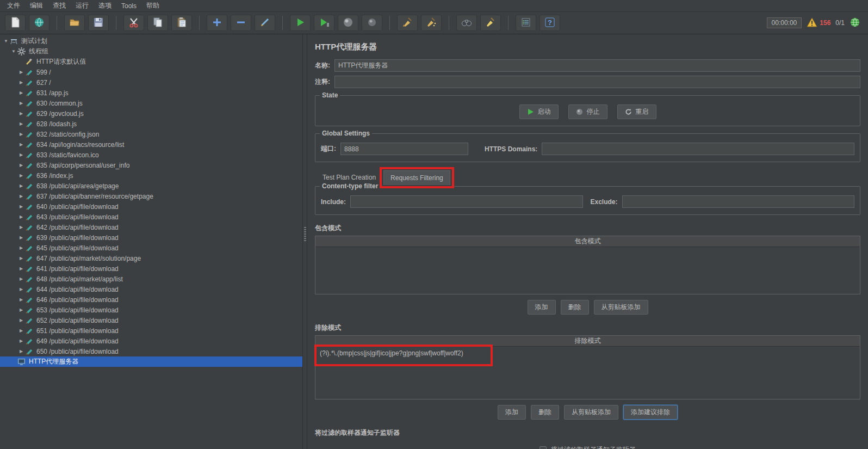 Image resolution: width=868 pixels, height=449 pixels. I want to click on tree-node: ▶637 /public/api/banner/resource/getpage, so click(151, 196).